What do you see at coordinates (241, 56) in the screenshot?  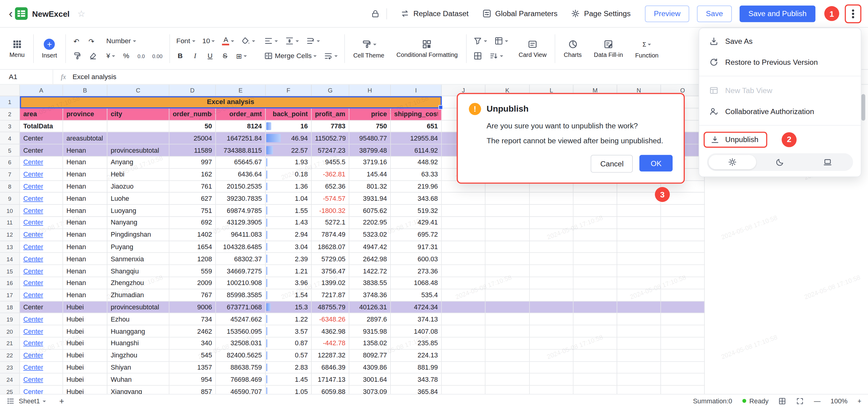 I see `borders-button: ⊞` at bounding box center [241, 56].